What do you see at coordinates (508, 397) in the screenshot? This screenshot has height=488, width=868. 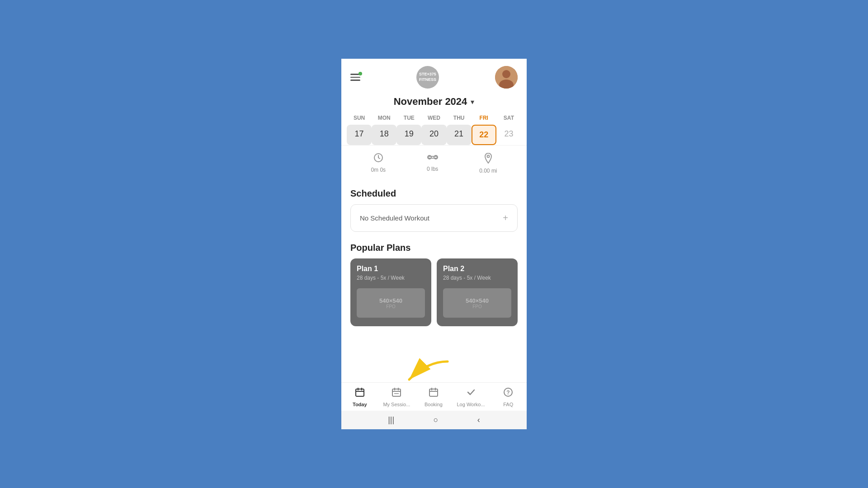 I see `nav-faq: ? FAQ` at bounding box center [508, 397].